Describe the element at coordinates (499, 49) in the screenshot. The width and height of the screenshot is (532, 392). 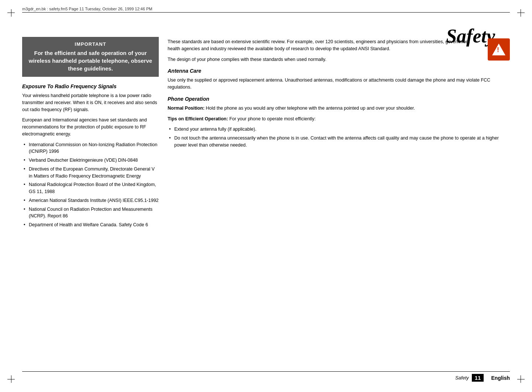
I see `warning-icon` at that location.